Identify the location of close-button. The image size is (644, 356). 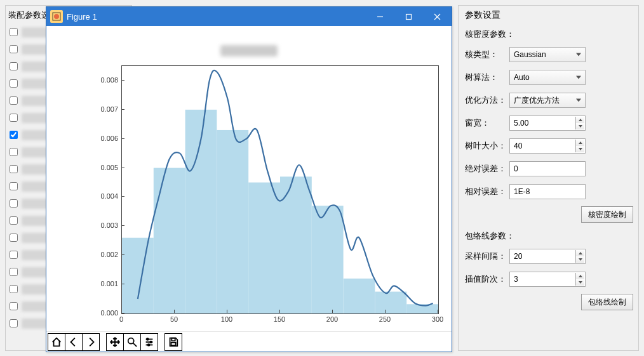
(437, 16).